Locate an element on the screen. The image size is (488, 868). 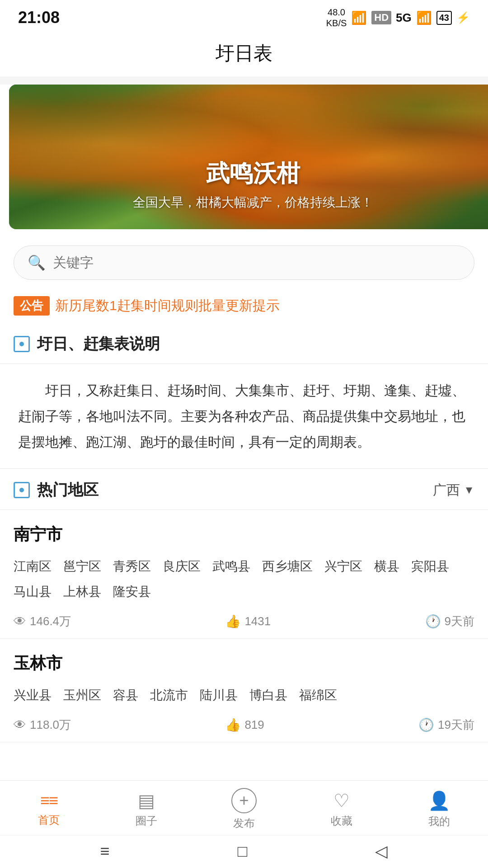
collect-icon: ♡ is located at coordinates (342, 801).